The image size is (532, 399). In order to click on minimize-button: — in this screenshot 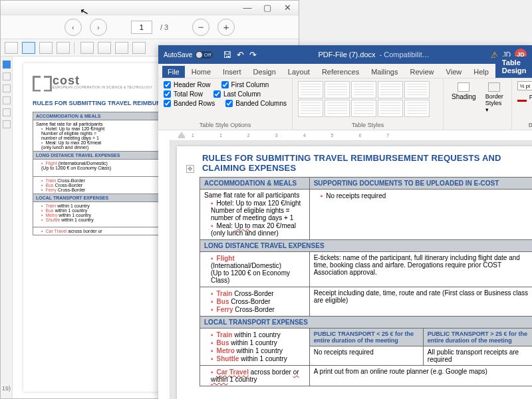, I will do `click(247, 8)`.